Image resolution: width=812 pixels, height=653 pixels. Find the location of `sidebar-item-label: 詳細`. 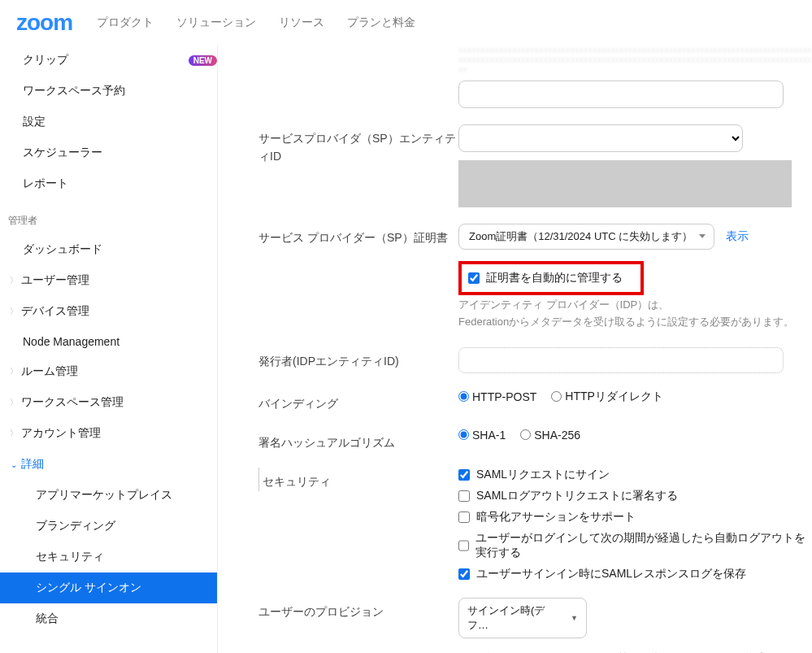

sidebar-item-label: 詳細 is located at coordinates (33, 464).